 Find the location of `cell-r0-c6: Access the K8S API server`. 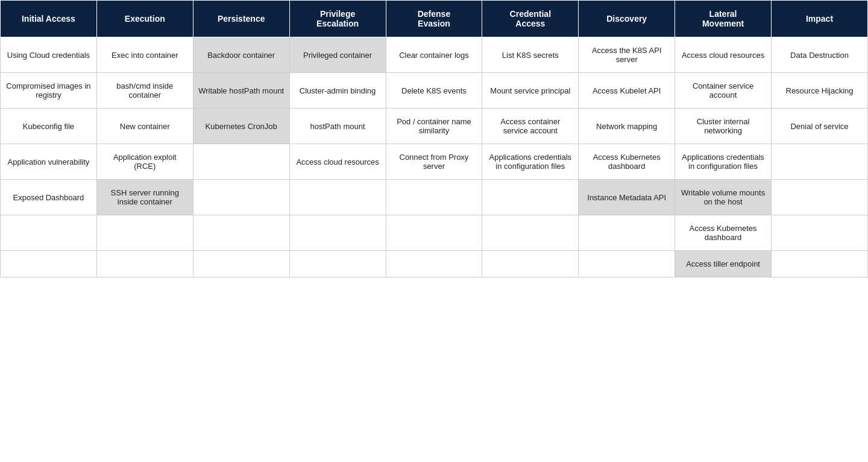

cell-r0-c6: Access the K8S API server is located at coordinates (627, 55).